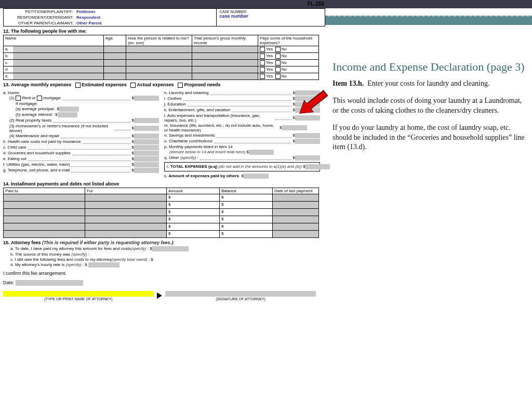 The height and width of the screenshot is (399, 532). What do you see at coordinates (308, 158) in the screenshot?
I see `amt-other` at bounding box center [308, 158].